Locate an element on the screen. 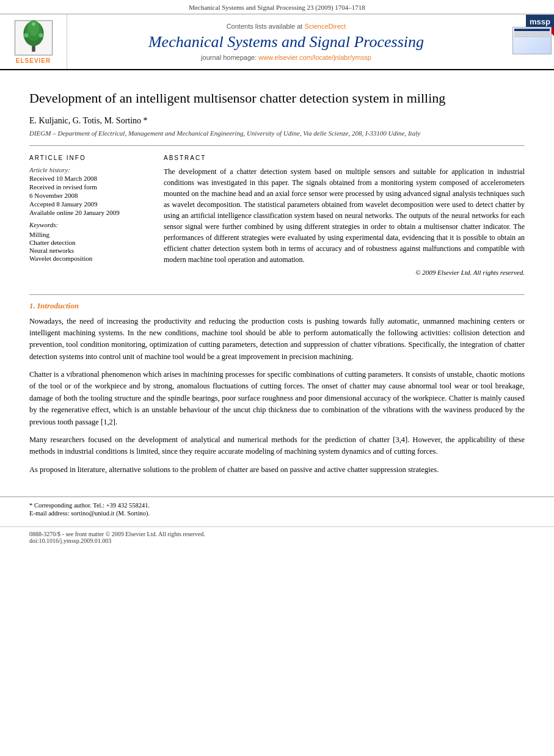 This screenshot has width=554, height=756. section1-title: 1. Introduction is located at coordinates (277, 306).